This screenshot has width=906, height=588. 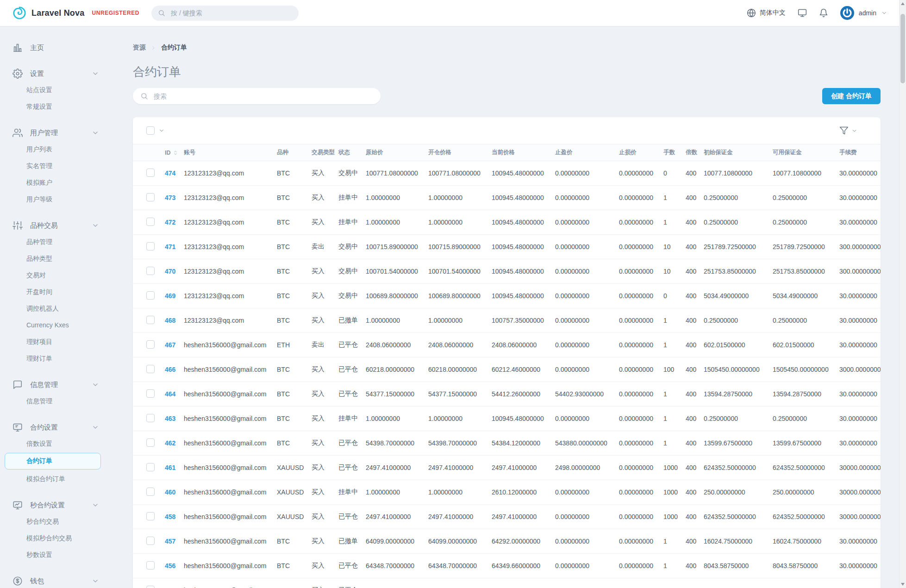 I want to click on column-header-5: 原始价, so click(x=394, y=153).